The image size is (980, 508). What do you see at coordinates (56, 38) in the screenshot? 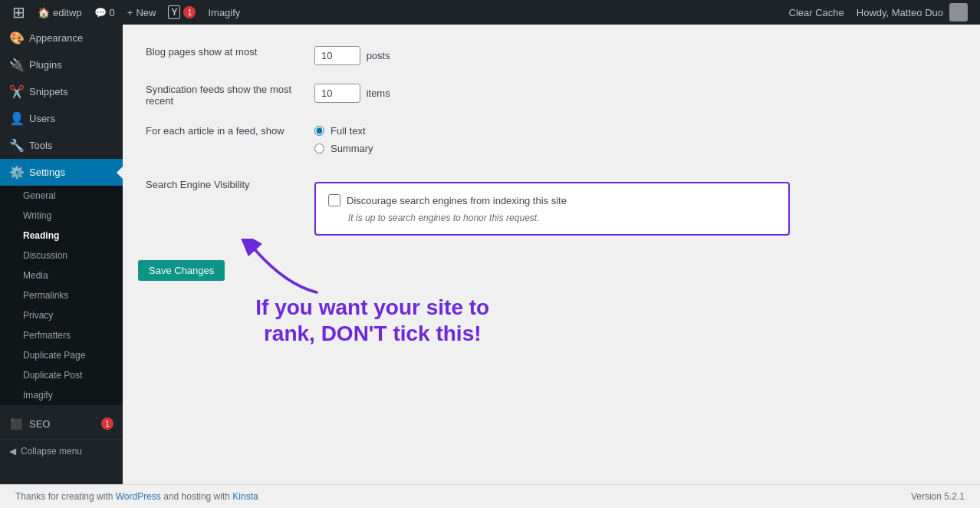
I see `appearance-label: Appearance` at bounding box center [56, 38].